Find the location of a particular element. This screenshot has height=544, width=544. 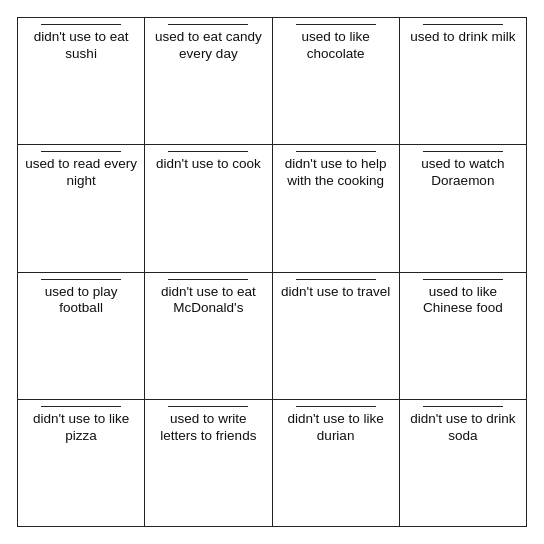

cell-r1-c1: didn't use to cook is located at coordinates (208, 208).